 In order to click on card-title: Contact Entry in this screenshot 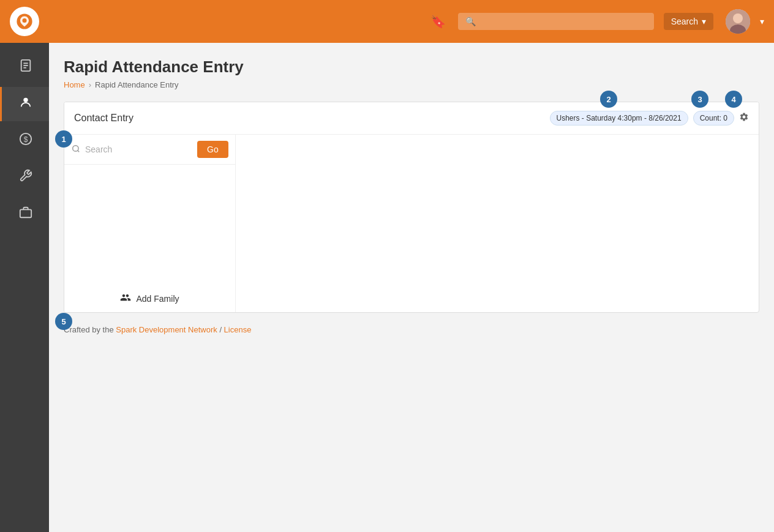, I will do `click(104, 118)`.